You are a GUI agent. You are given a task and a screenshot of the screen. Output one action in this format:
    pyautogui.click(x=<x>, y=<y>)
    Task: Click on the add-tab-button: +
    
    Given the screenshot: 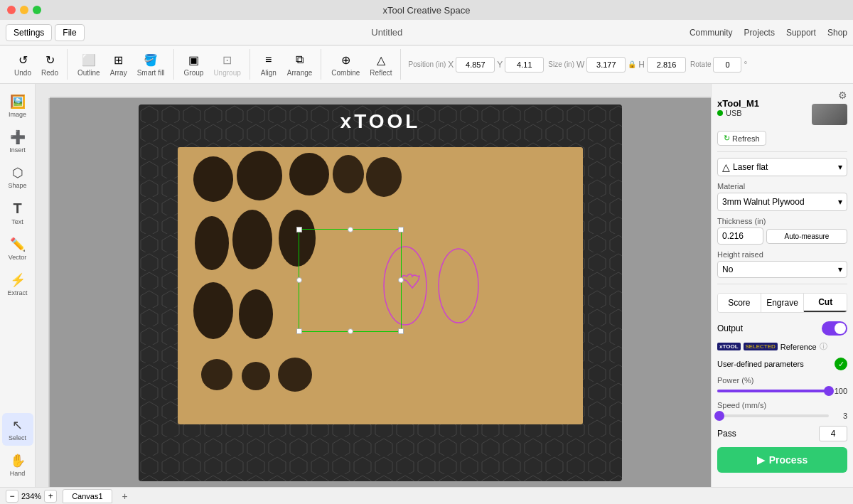 What is the action you would take?
    pyautogui.click(x=125, y=496)
    